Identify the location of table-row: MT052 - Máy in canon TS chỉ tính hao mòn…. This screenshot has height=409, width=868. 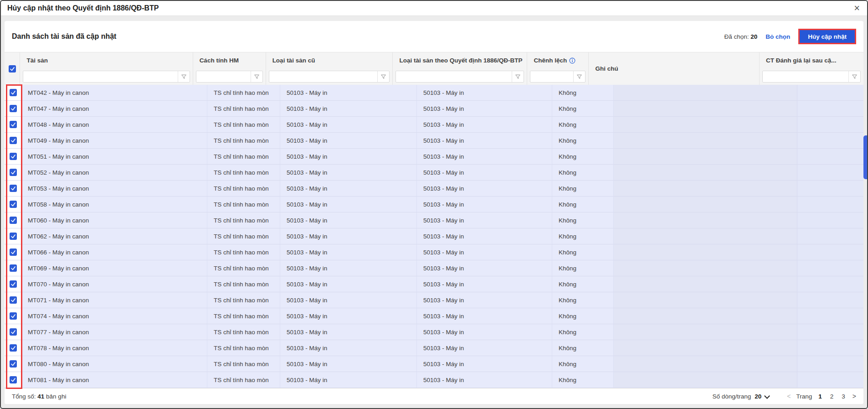
(434, 172).